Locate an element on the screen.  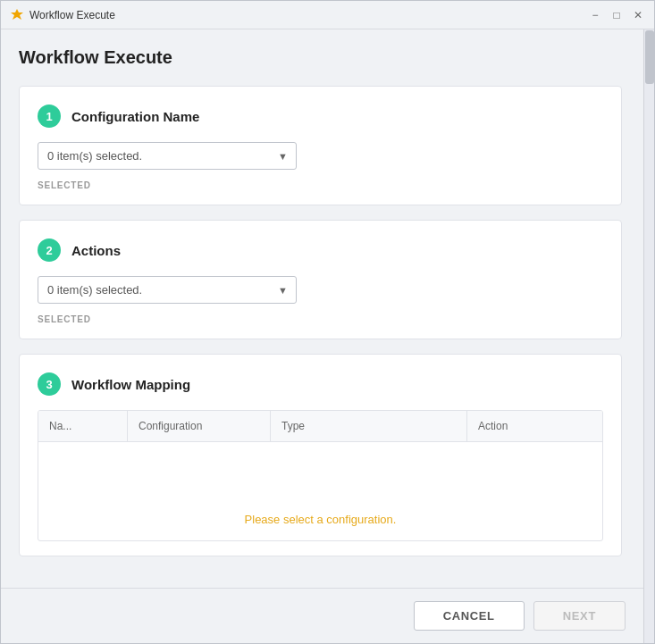
step2-selected-label: SELECTED is located at coordinates (320, 320).